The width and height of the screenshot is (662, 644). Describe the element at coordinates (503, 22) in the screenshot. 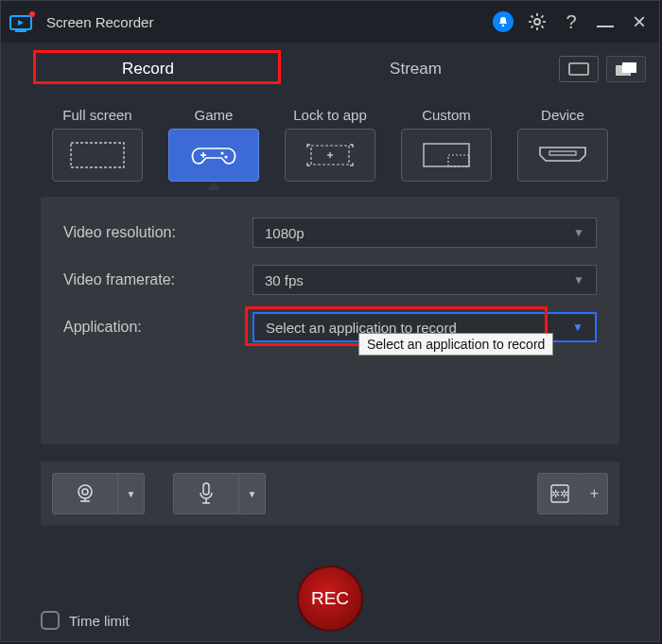

I see `bell-icon` at that location.